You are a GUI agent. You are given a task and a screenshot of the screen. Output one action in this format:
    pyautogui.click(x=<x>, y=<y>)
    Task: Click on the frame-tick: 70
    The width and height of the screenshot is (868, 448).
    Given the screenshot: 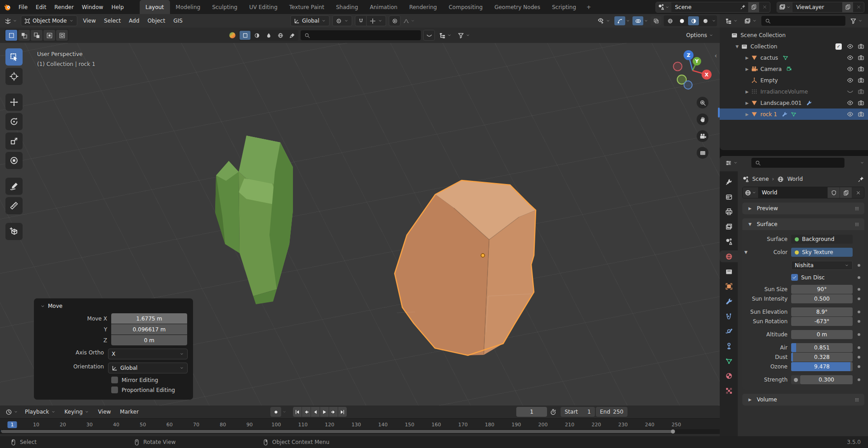 What is the action you would take?
    pyautogui.click(x=196, y=425)
    